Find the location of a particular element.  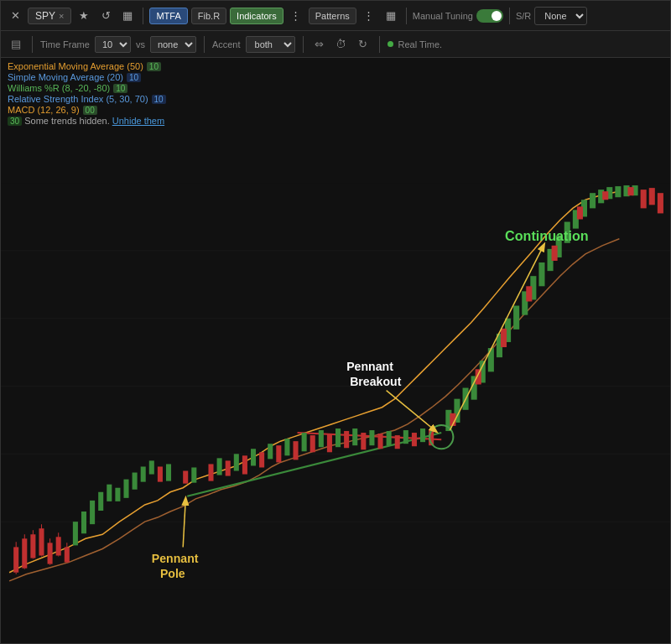

pennant-breakout-text-1: Pennant is located at coordinates (370, 366).